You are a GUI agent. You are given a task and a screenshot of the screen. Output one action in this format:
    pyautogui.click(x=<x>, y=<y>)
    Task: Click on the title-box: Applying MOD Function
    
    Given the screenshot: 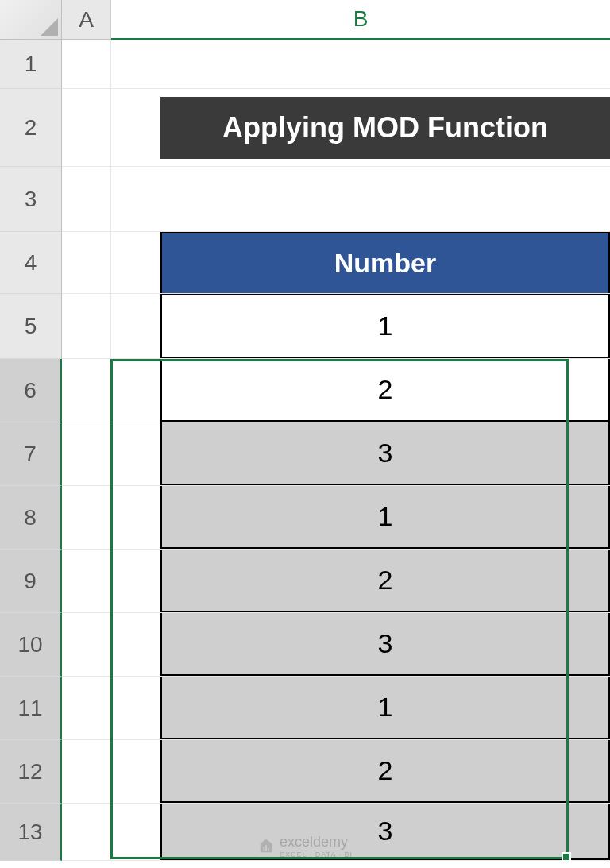 What is the action you would take?
    pyautogui.click(x=385, y=128)
    